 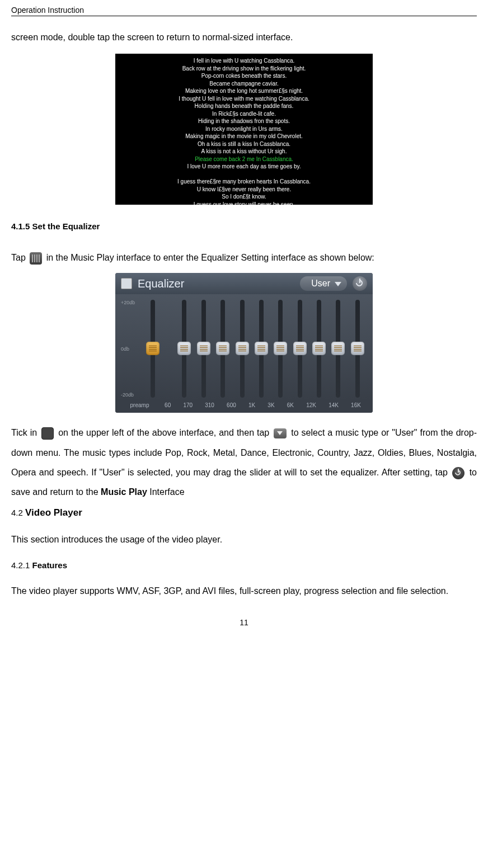 I want to click on equalizer-instructions: Tick in on the upper left of the above i…, so click(x=244, y=462).